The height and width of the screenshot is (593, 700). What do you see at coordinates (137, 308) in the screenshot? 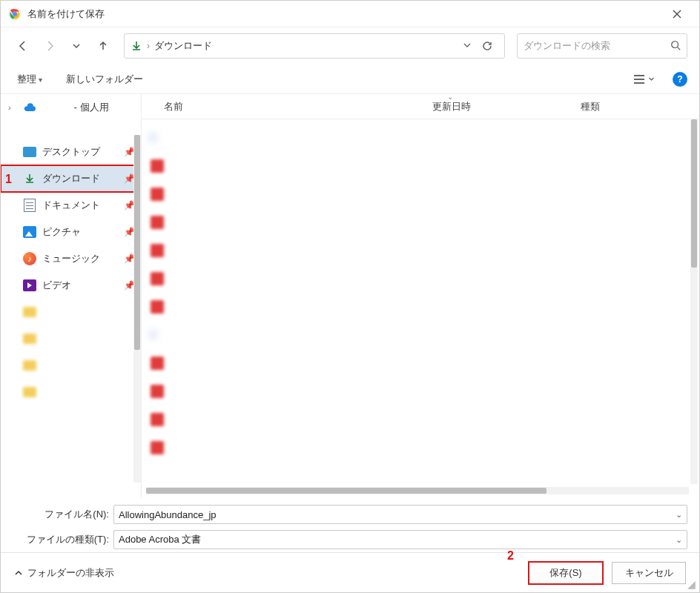
I see `sidebar-scrollbar` at bounding box center [137, 308].